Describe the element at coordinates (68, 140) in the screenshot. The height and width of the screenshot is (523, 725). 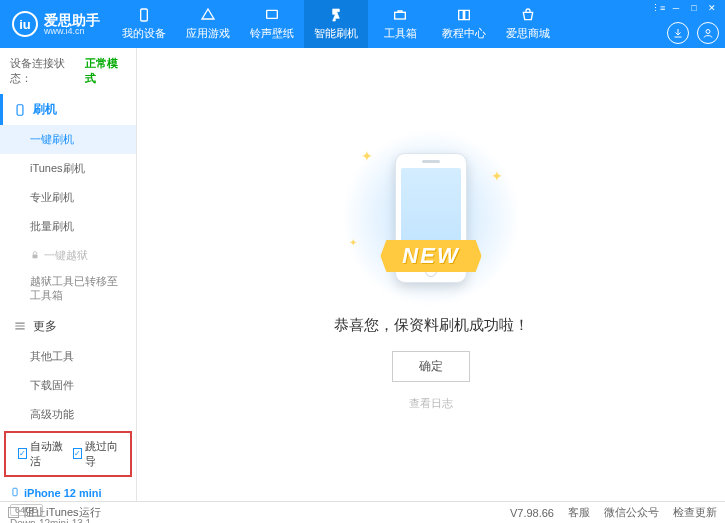
I see `sidebar-item-oneclick-flash: 一键刷机` at that location.